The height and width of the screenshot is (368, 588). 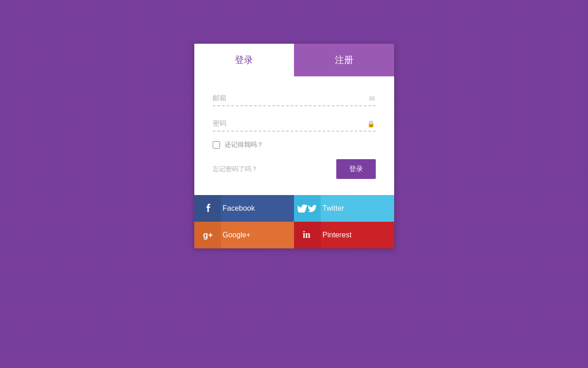 What do you see at coordinates (294, 60) in the screenshot?
I see `tab-bar: 登录 注册` at bounding box center [294, 60].